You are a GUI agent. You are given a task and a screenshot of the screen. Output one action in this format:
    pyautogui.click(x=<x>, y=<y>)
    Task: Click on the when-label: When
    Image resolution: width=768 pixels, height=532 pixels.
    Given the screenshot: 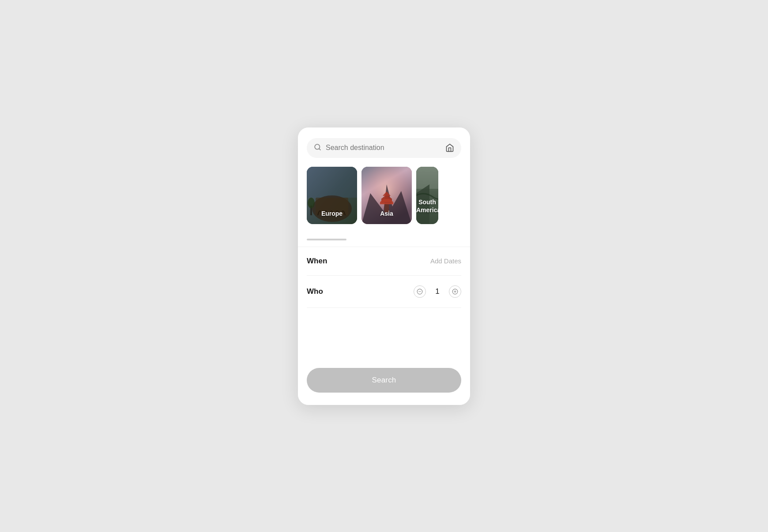 What is the action you would take?
    pyautogui.click(x=317, y=261)
    